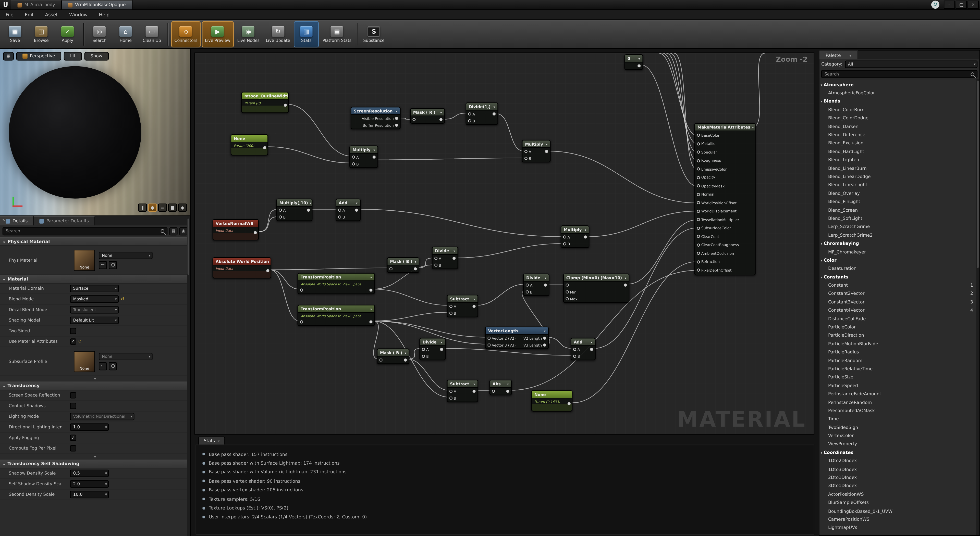  Describe the element at coordinates (912, 64) in the screenshot. I see `category-select: All` at that location.